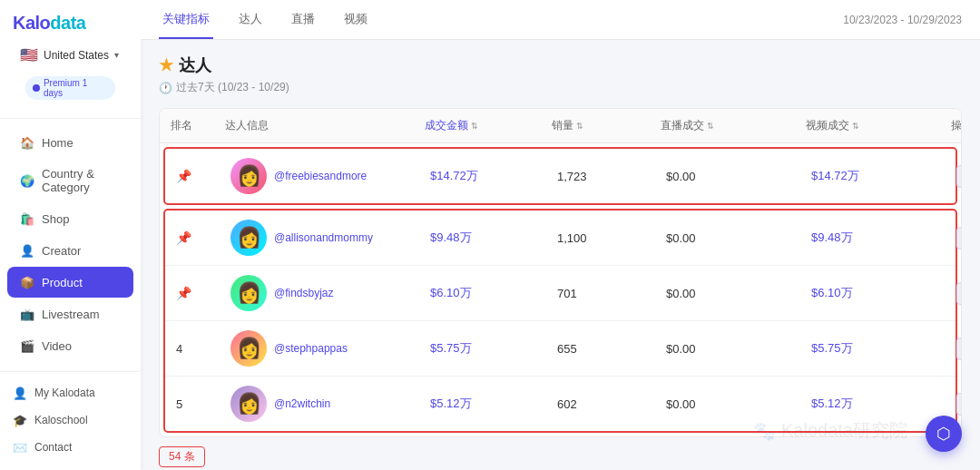  What do you see at coordinates (302, 404) in the screenshot?
I see `creator-name-5: @n2witchin` at bounding box center [302, 404].